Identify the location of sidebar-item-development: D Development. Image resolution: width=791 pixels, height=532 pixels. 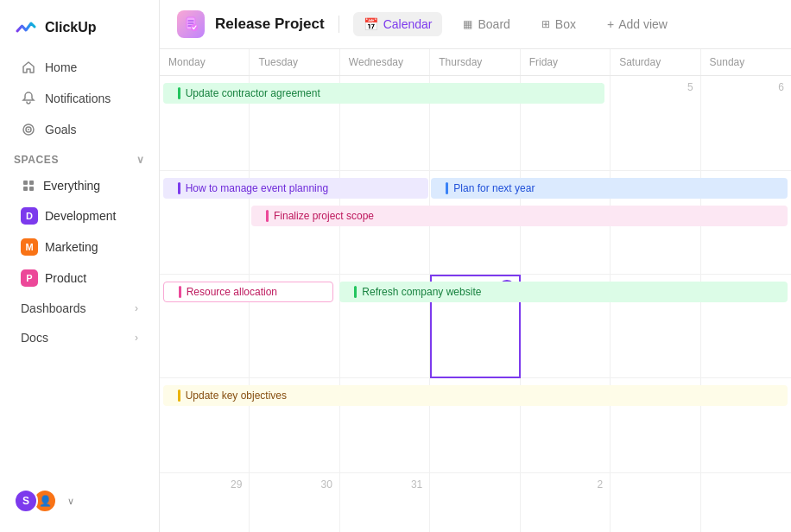
(79, 216).